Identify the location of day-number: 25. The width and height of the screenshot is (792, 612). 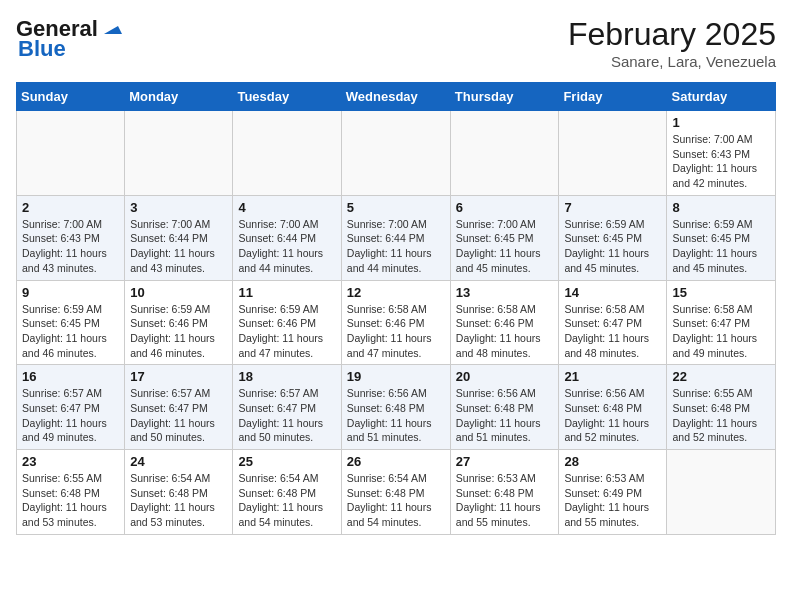
(286, 462).